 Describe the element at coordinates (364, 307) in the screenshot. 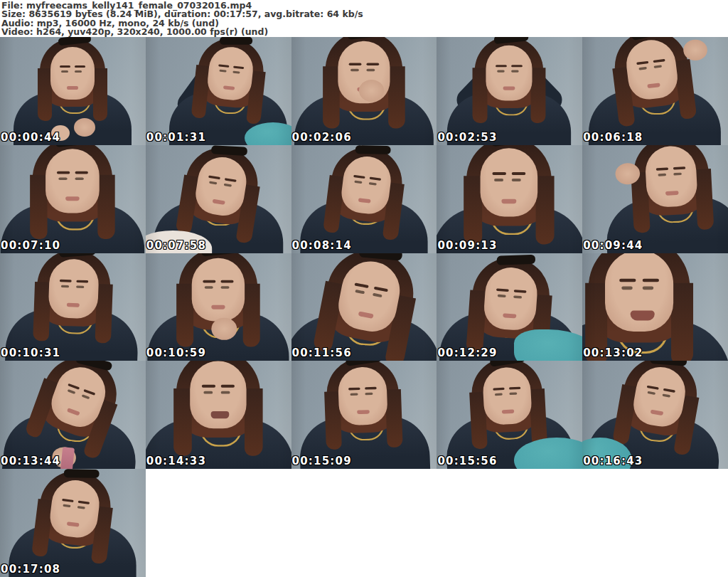

I see `video-thumbnail: 00:11:56` at that location.